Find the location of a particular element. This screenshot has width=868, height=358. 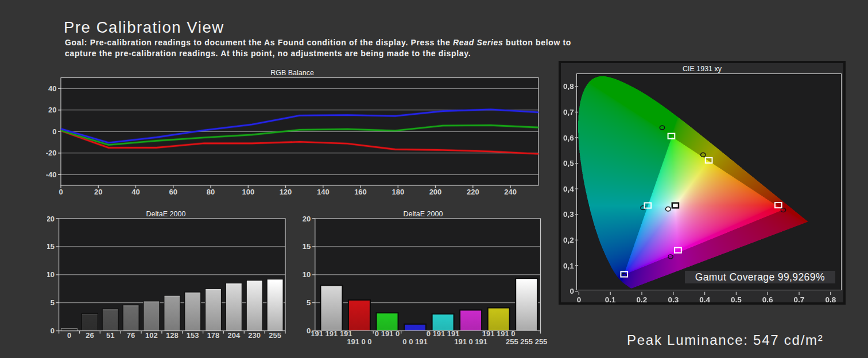

svg-text: -40 is located at coordinates (52, 174).